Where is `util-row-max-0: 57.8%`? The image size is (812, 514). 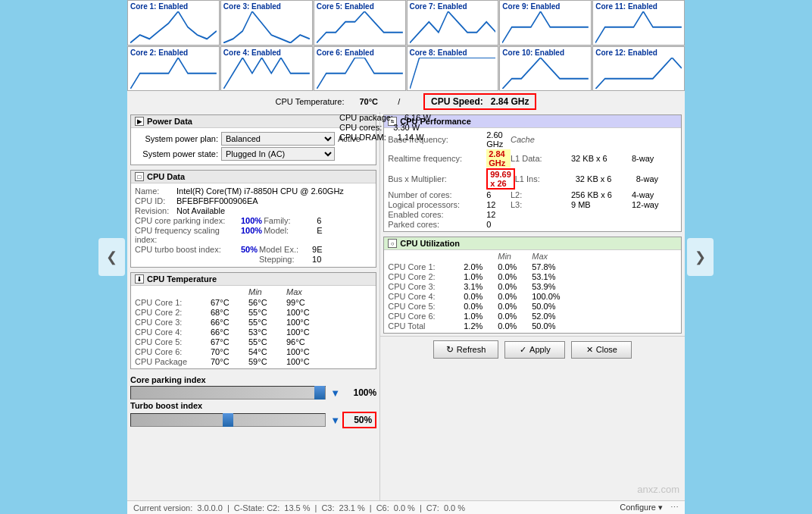
util-row-max-0: 57.8% is located at coordinates (548, 267).